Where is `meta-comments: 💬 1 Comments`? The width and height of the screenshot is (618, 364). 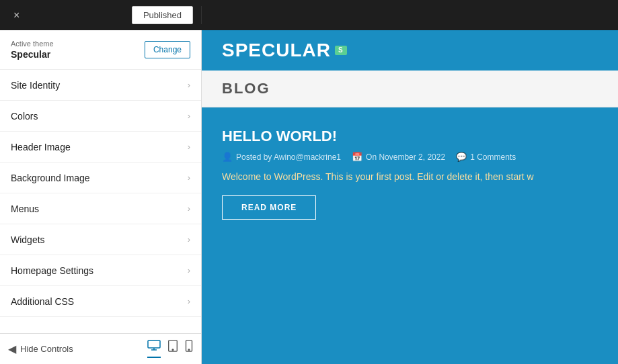 meta-comments: 💬 1 Comments is located at coordinates (486, 157).